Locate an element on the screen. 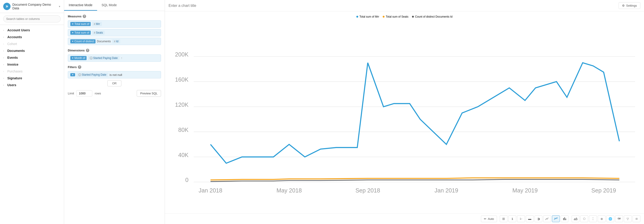 This screenshot has height=224, width=644. or-btn-row: OR is located at coordinates (114, 83).